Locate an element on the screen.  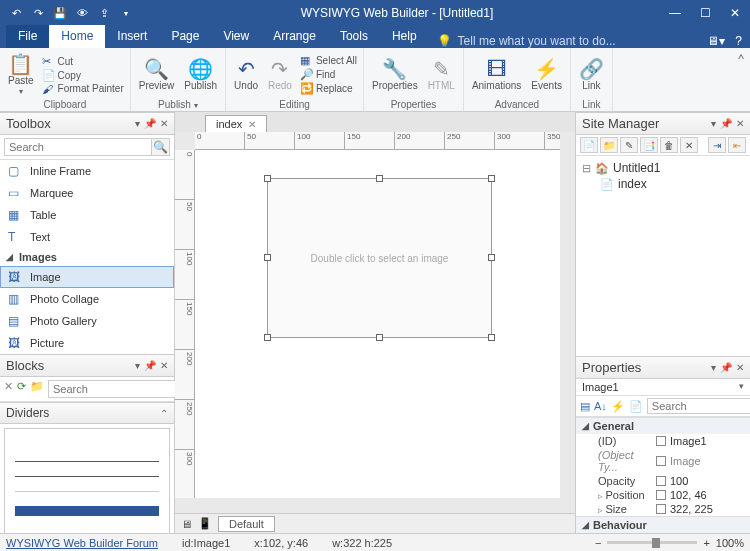
redo-button: ↷Redo is located at coordinates (280, 75).